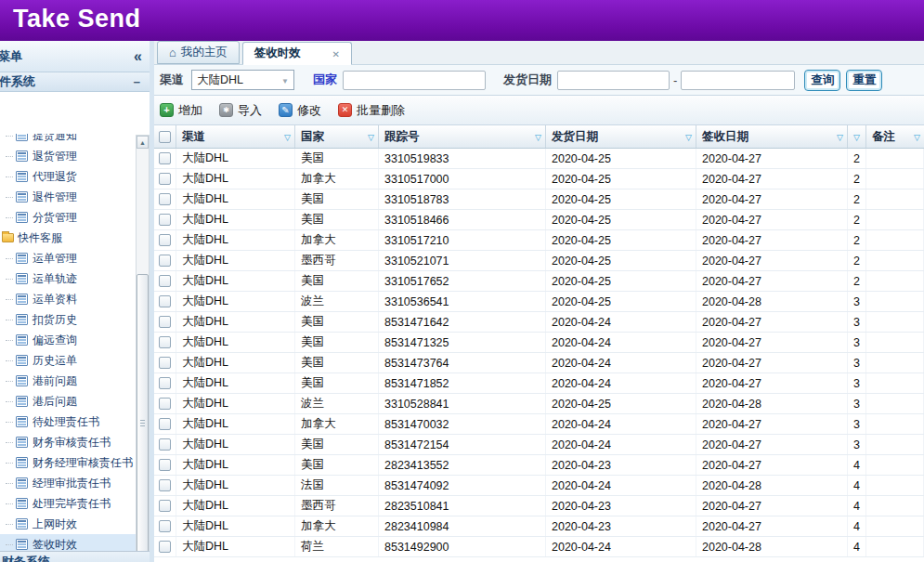 This screenshot has height=562, width=924. I want to click on table-row: 大陆DHL加拿大33105170002020-04-252020-04-272, so click(539, 179).